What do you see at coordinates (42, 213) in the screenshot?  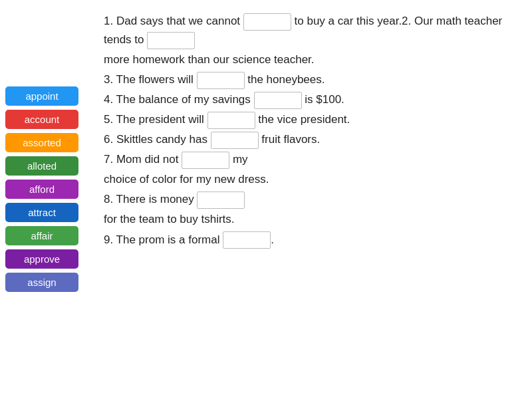 I see `word-btn-attract: attract` at bounding box center [42, 213].